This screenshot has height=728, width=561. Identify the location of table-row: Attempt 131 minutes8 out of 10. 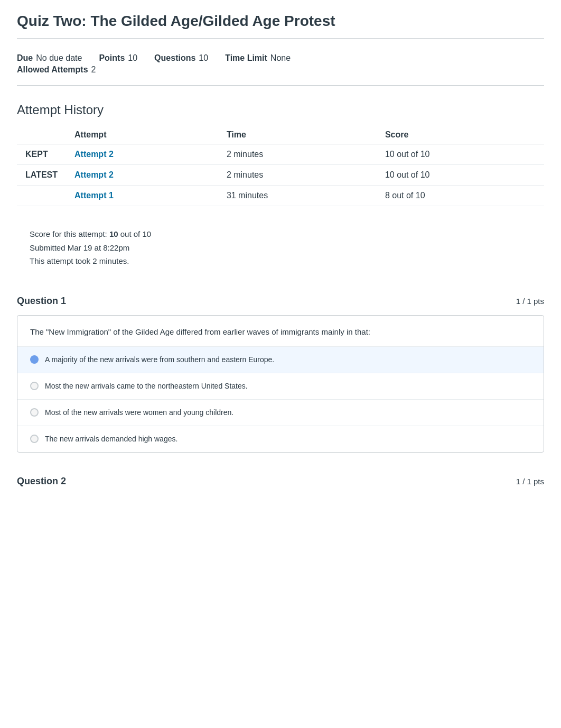
(280, 196).